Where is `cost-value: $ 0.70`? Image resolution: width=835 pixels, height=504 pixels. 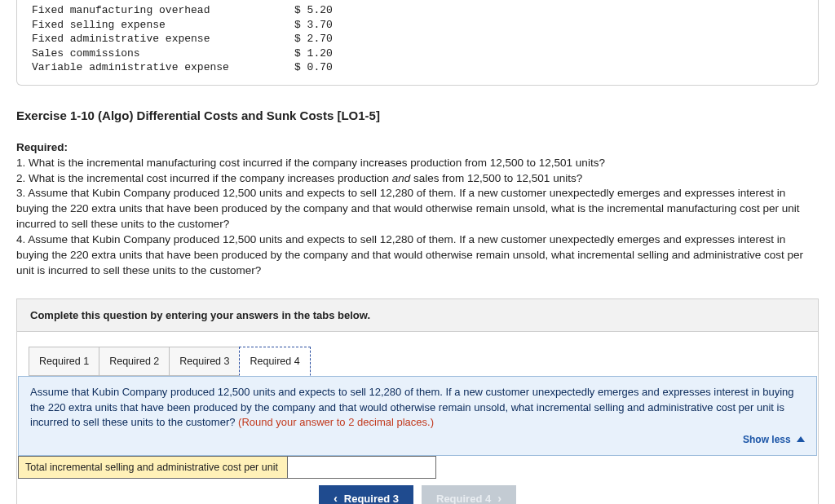 cost-value: $ 0.70 is located at coordinates (319, 68).